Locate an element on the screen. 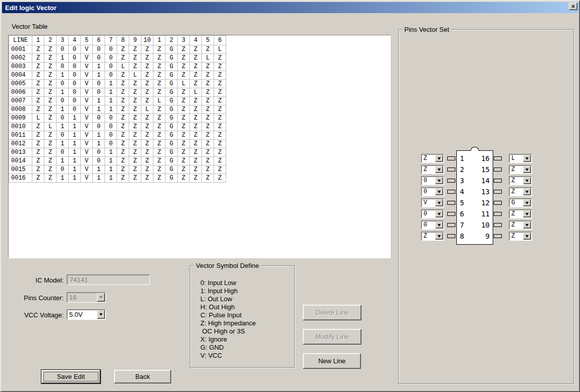  new-line-button: New Line is located at coordinates (332, 361).